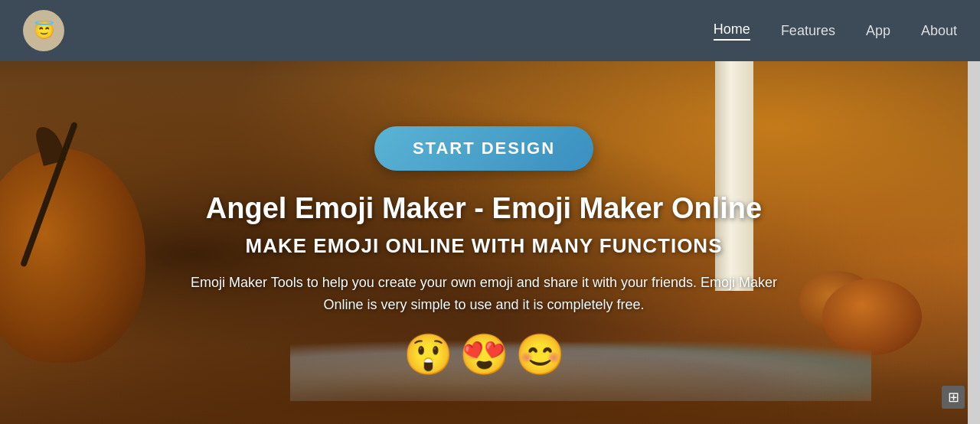 The width and height of the screenshot is (980, 424). What do you see at coordinates (490, 31) in the screenshot?
I see `navbar: 😇 Home Features App About` at bounding box center [490, 31].